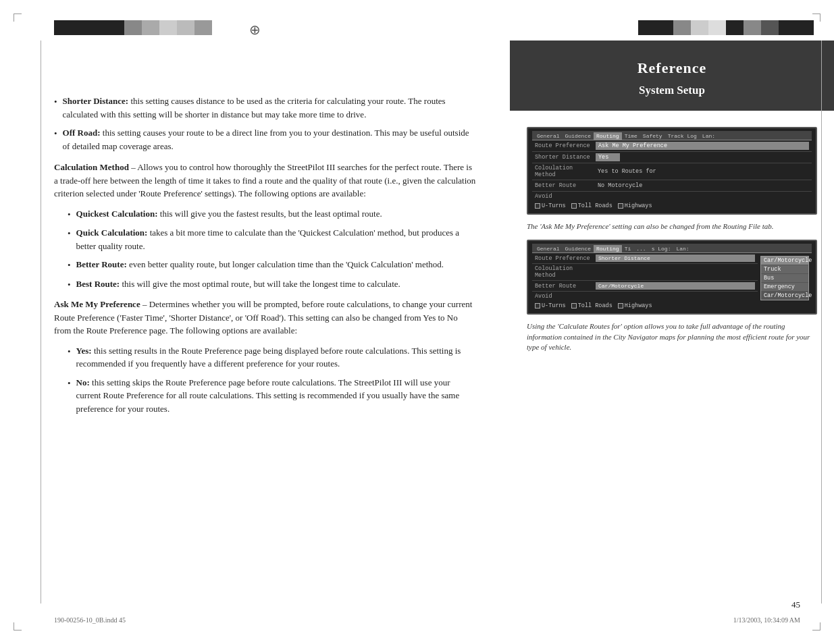 This screenshot has width=834, height=644. Describe the element at coordinates (702, 146) in the screenshot. I see `device-value: Ask Me My Preference` at that location.